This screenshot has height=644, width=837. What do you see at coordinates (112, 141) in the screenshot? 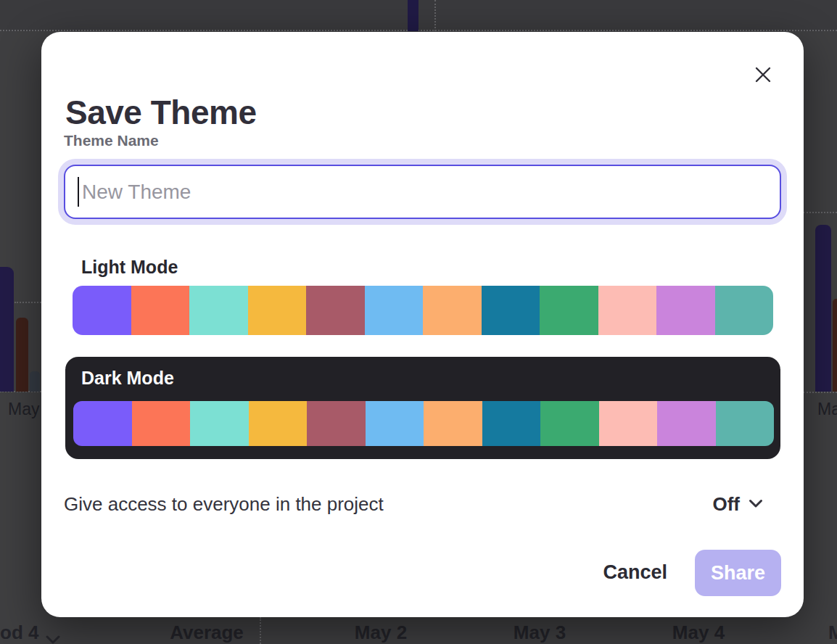
I see `theme-name-label: Theme Name` at bounding box center [112, 141].